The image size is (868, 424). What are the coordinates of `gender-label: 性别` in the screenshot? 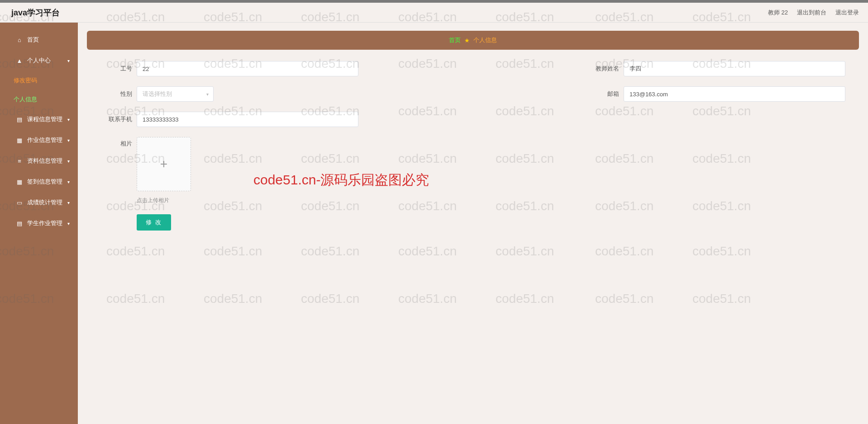 It's located at (119, 94).